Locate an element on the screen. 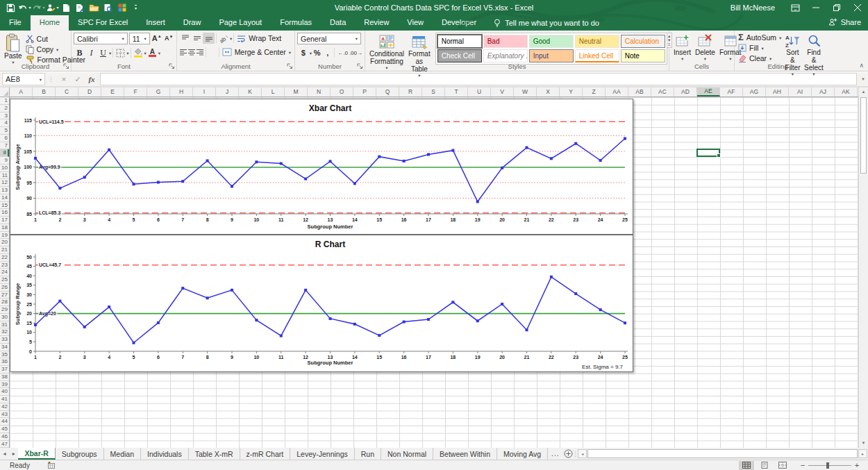  column-header-A: A is located at coordinates (21, 92).